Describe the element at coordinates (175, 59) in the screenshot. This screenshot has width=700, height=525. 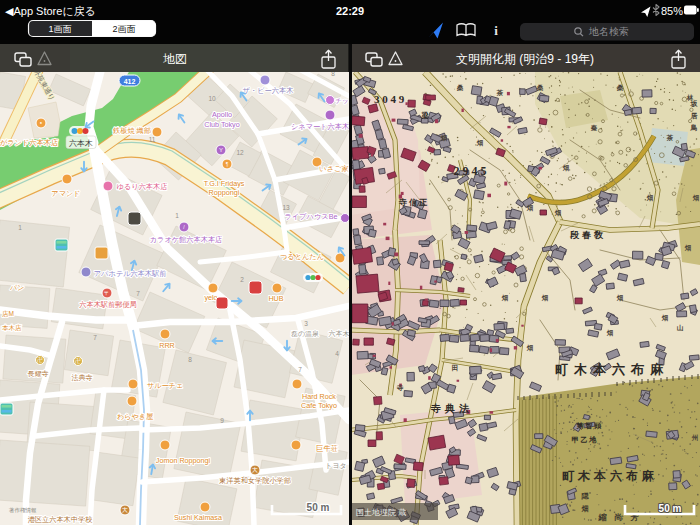
I see `svg-text: 地図` at that location.